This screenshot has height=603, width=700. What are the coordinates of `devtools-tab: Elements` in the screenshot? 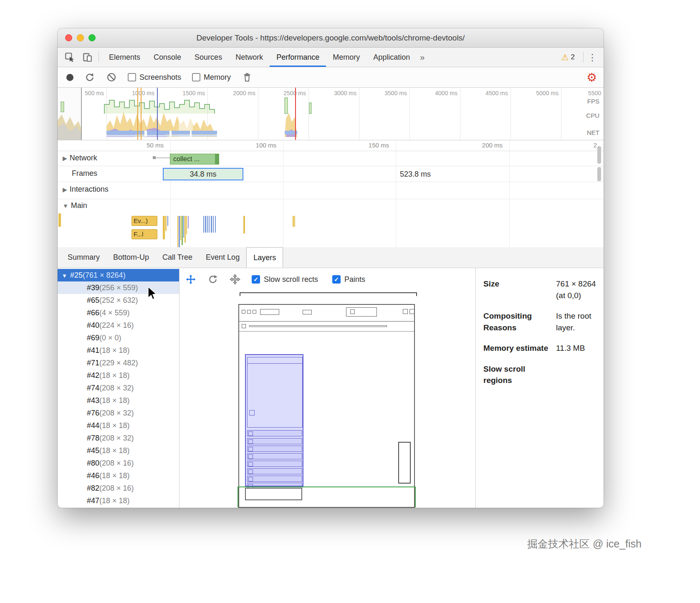 It's located at (124, 57).